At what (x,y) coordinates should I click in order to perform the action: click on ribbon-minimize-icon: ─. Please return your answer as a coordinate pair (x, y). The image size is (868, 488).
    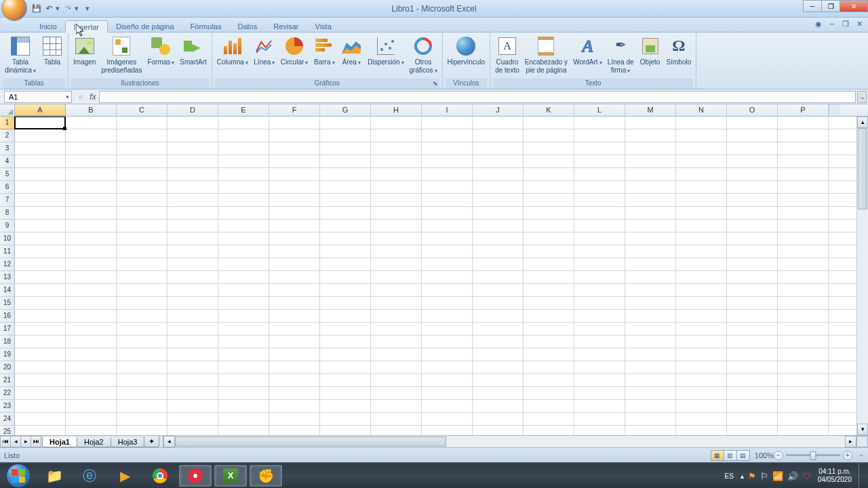
    Looking at the image, I should click on (832, 24).